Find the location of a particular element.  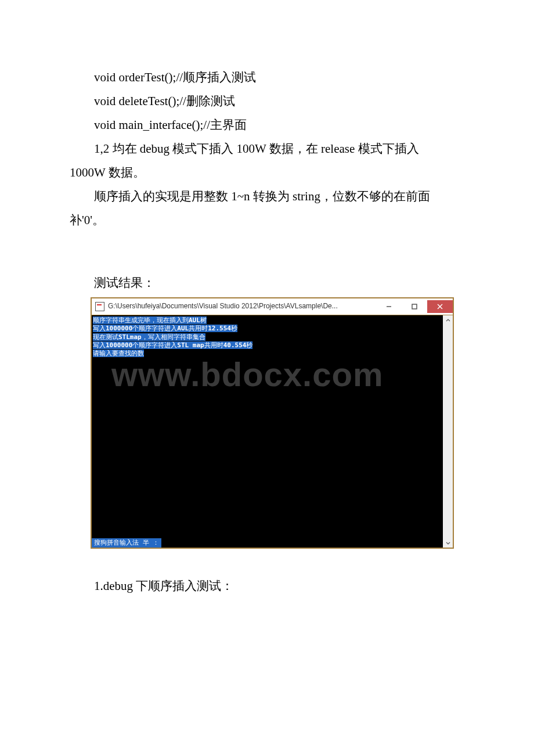

c-line3-c: ，写入相同字符串集合 is located at coordinates (174, 337).